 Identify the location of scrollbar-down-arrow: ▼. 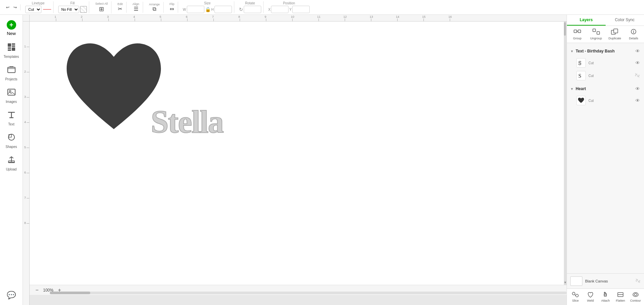
(565, 282).